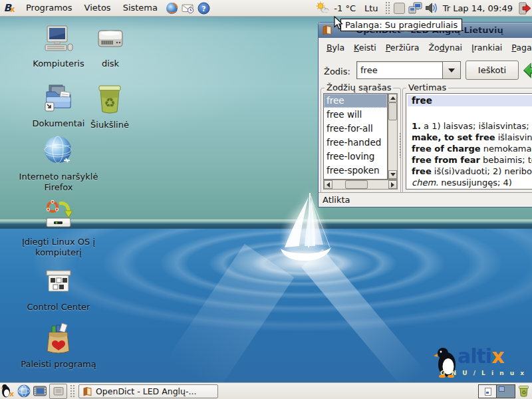 The image size is (532, 399). I want to click on control-center-icon, so click(59, 285).